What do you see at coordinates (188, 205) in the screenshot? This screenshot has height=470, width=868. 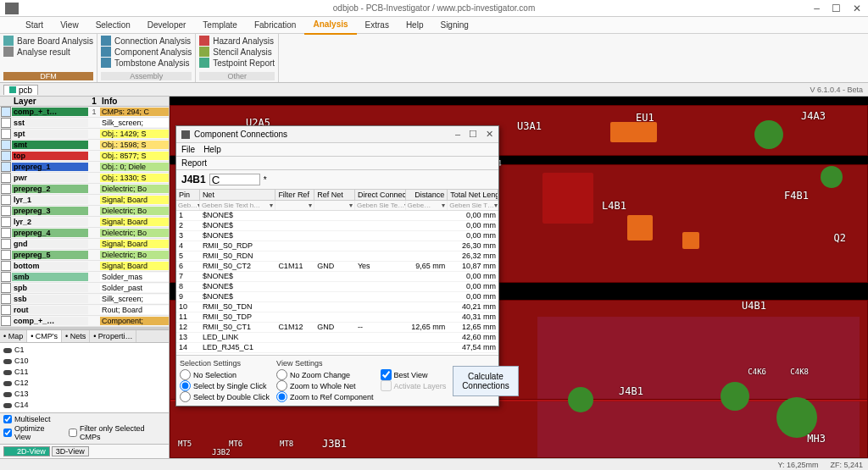 I see `filter-pin: Geb…▾` at bounding box center [188, 205].